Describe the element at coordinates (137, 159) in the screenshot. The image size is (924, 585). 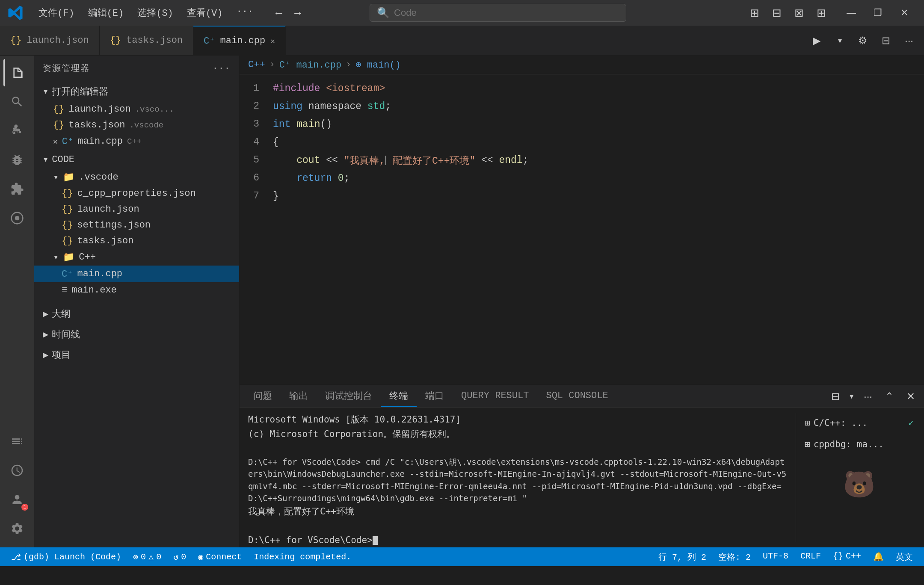
I see `section-code: ▾ CODE` at that location.